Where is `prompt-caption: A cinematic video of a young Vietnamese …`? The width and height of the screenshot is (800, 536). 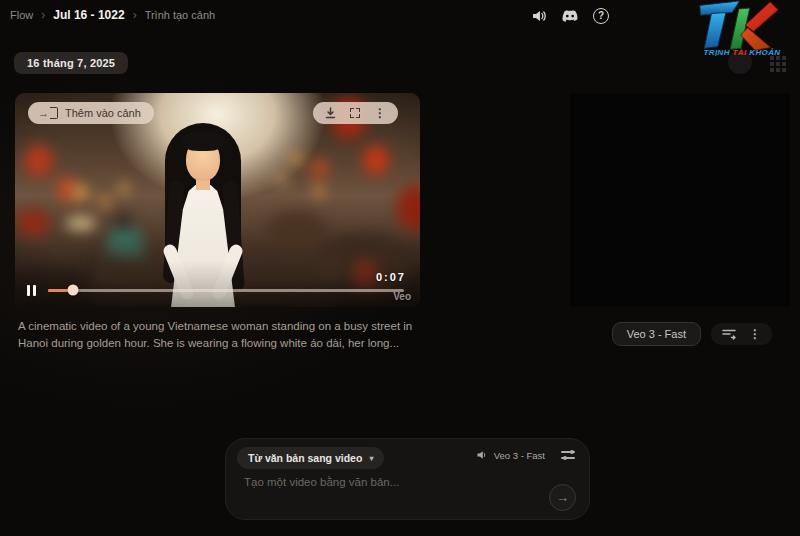
prompt-caption: A cinematic video of a young Vietnamese … is located at coordinates (224, 336).